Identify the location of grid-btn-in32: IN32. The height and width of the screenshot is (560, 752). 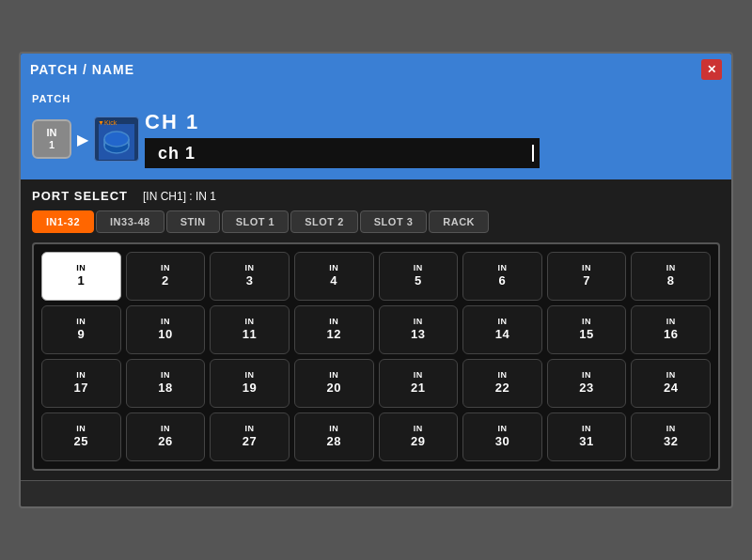
(671, 437).